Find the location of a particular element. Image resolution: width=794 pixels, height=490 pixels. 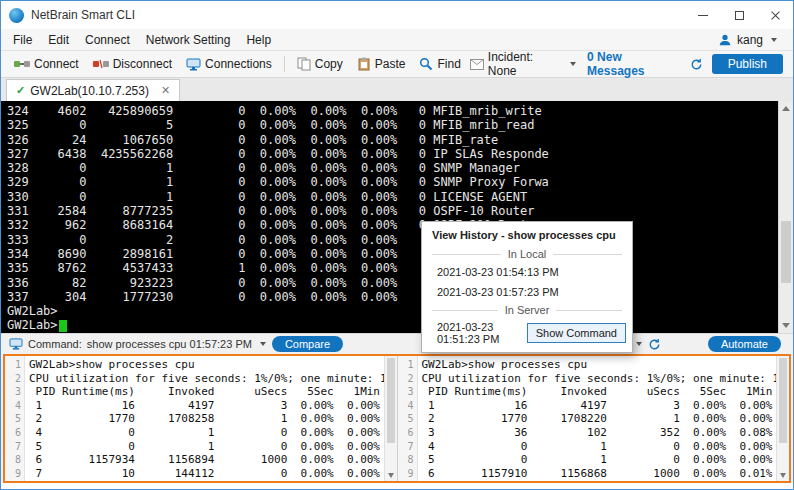

command-dropdown: Command: show processes cpu 01:57:23 PM is located at coordinates (138, 344).